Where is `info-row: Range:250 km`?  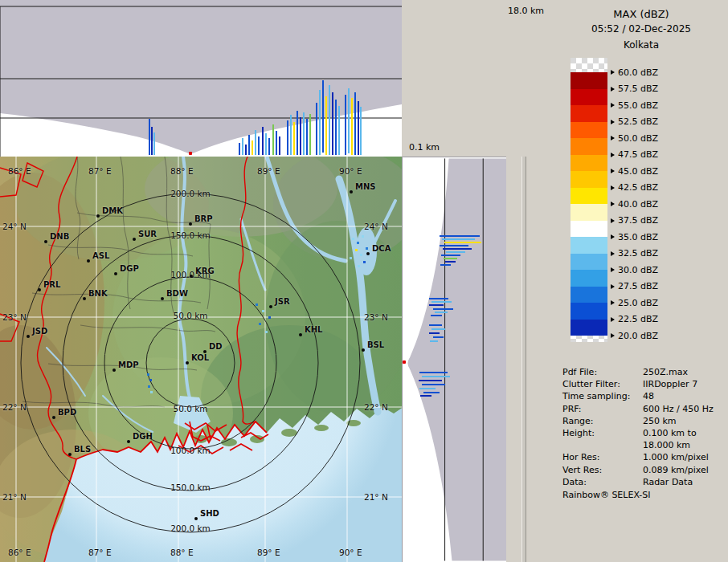
info-row: Range:250 km is located at coordinates (644, 421).